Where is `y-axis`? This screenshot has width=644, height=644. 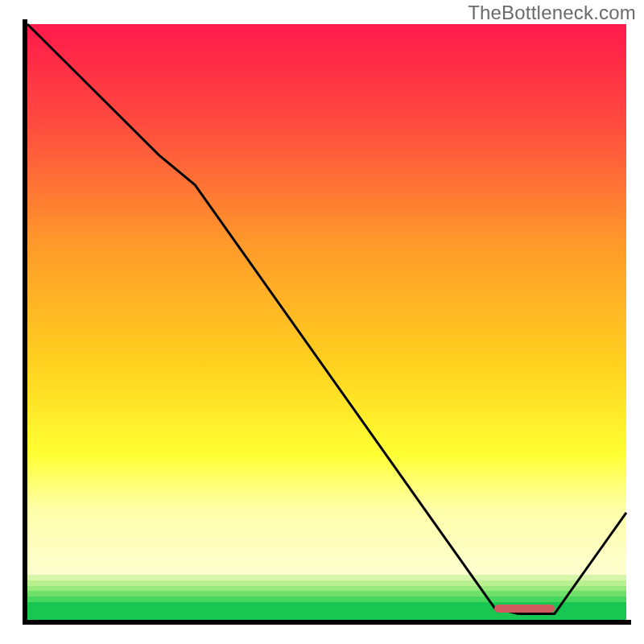 y-axis is located at coordinates (25, 322).